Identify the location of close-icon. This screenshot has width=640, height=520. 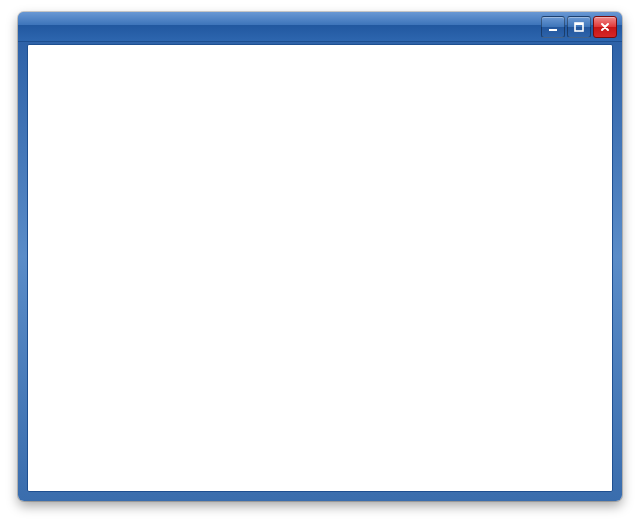
(605, 27).